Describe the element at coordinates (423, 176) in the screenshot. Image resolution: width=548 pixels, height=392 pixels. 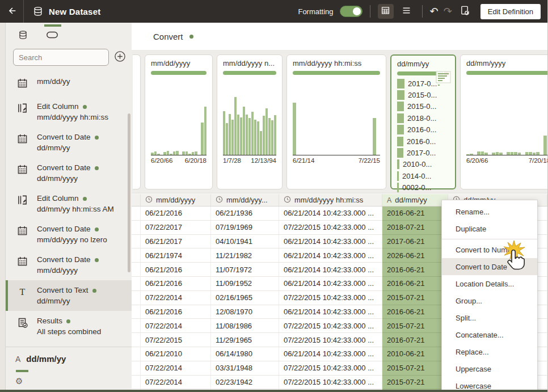
I see `top-value-row: 2014-0...` at that location.